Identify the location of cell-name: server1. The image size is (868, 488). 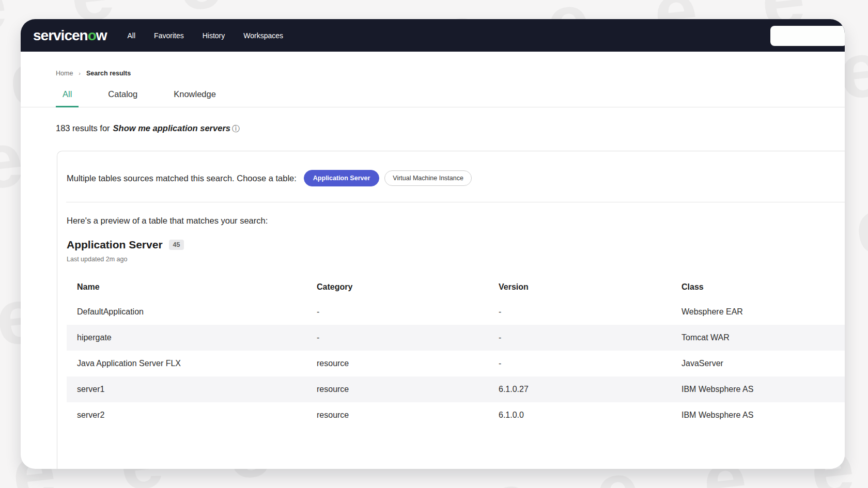
(197, 389).